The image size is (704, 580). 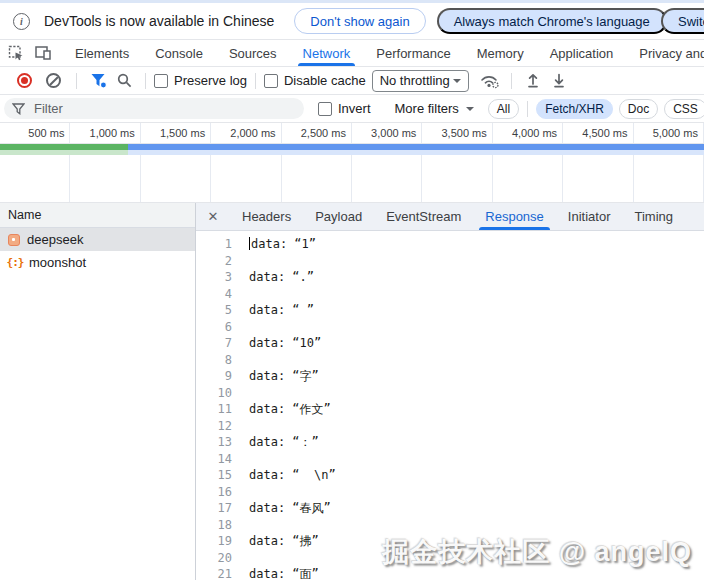 What do you see at coordinates (352, 134) in the screenshot?
I see `timeline-ruler: 500 ms1,000 ms1,500 ms2,000 ms2,500 ms3,…` at bounding box center [352, 134].